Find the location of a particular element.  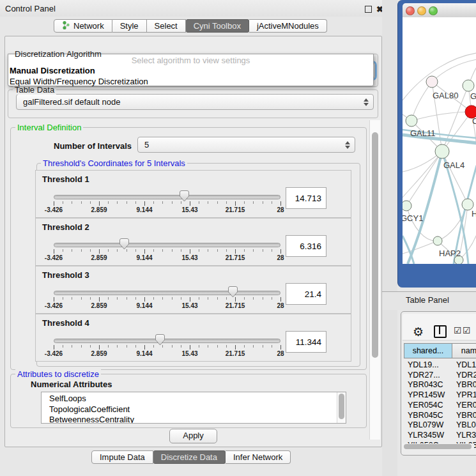

attribute-item: SelfLoops is located at coordinates (194, 399).